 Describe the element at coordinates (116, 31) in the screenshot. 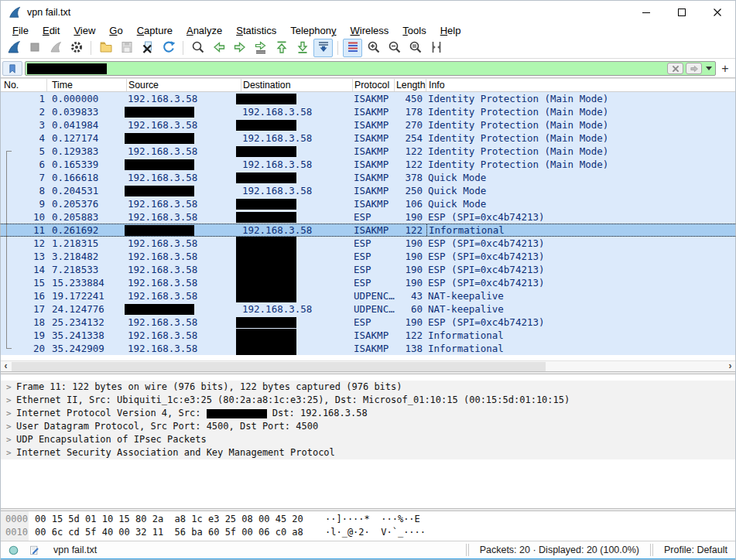

I see `menu-item-go: Go` at that location.